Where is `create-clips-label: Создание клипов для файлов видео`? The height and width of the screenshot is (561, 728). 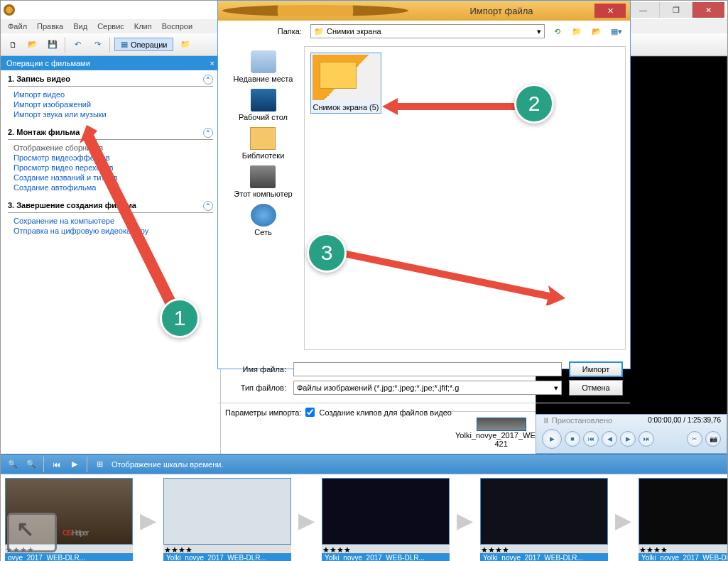 create-clips-label: Создание клипов для файлов видео is located at coordinates (385, 413).